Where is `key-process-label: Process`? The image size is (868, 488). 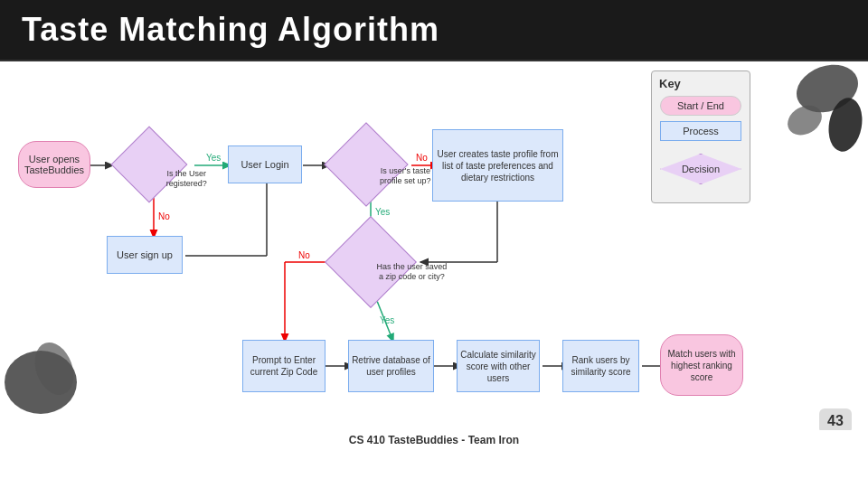
key-process-label: Process is located at coordinates (701, 131).